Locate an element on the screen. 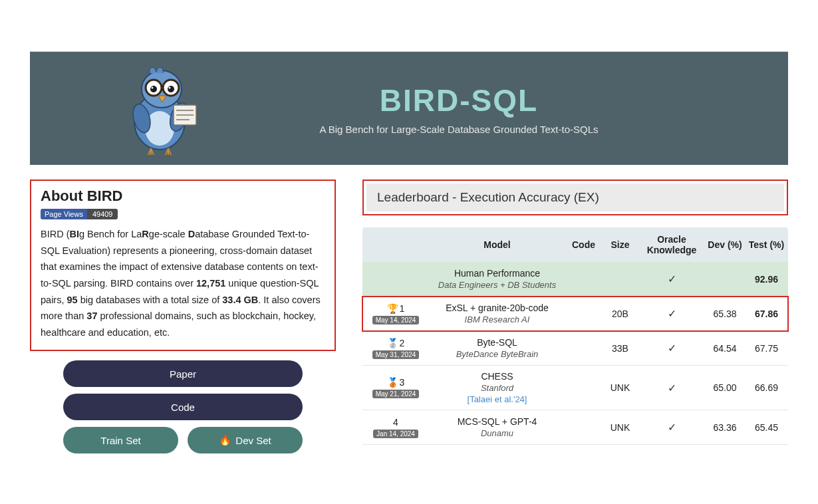 The height and width of the screenshot is (504, 818). hero-subtitle: A Big Bench for Large-Scale Database Gro… is located at coordinates (459, 129).